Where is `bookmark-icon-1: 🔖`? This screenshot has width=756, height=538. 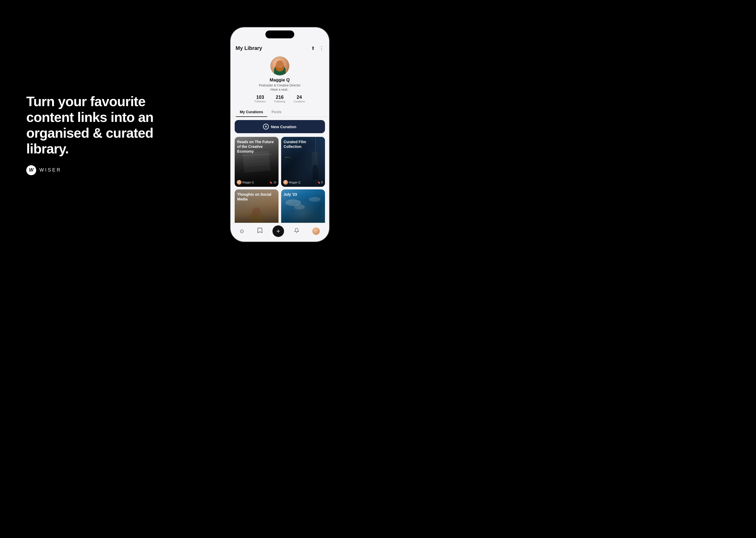 bookmark-icon-1: 🔖 is located at coordinates (271, 182).